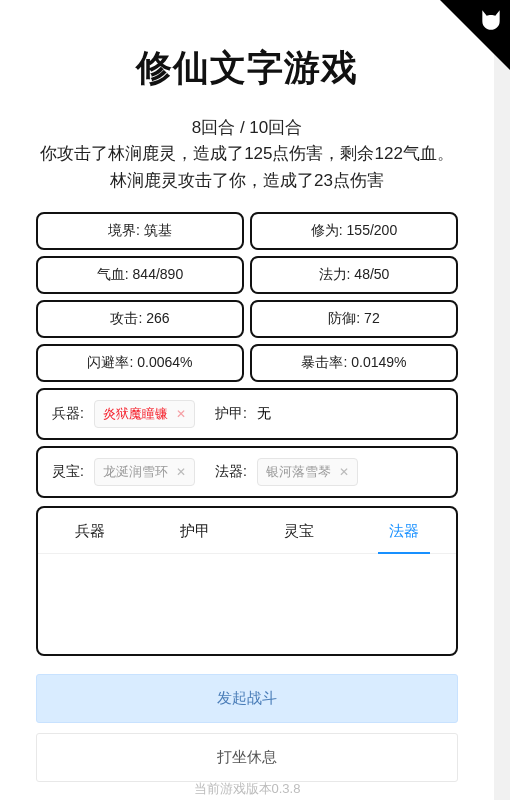 The image size is (510, 800). Describe the element at coordinates (247, 472) in the screenshot. I see `equip-trinket-artifact: 灵宝: 龙涎润雪环 ✕ 法器: 银河落雪琴 ✕` at that location.